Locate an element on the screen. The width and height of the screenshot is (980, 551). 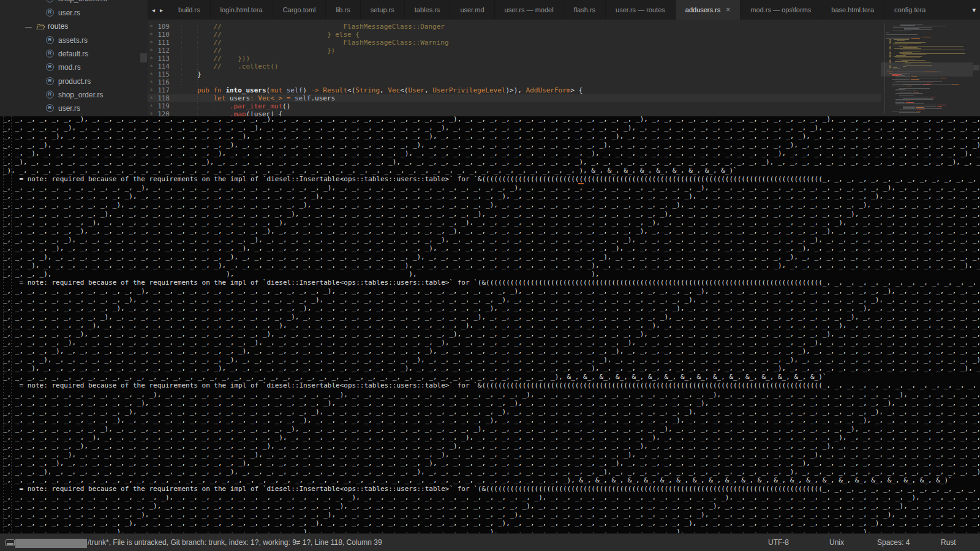
tab-label: base.html.tera is located at coordinates (853, 10).